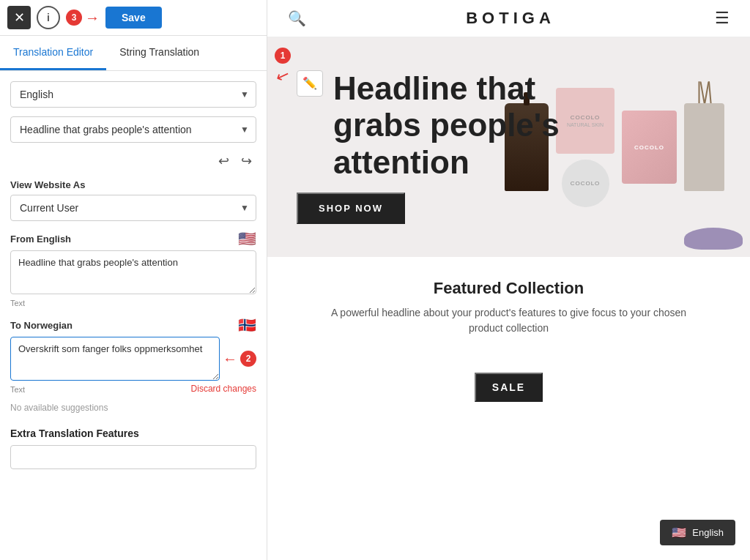  What do you see at coordinates (722, 18) in the screenshot?
I see `menu-icon: ☰` at bounding box center [722, 18].